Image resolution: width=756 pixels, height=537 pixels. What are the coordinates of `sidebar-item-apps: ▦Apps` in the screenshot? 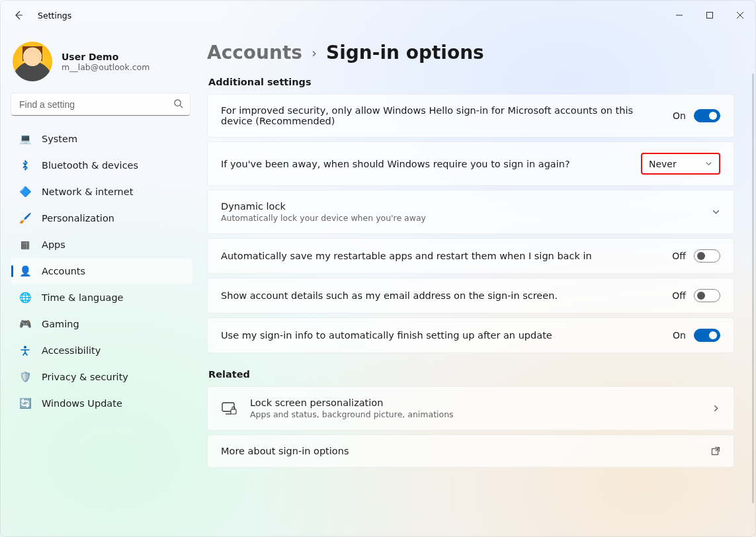 It's located at (102, 245).